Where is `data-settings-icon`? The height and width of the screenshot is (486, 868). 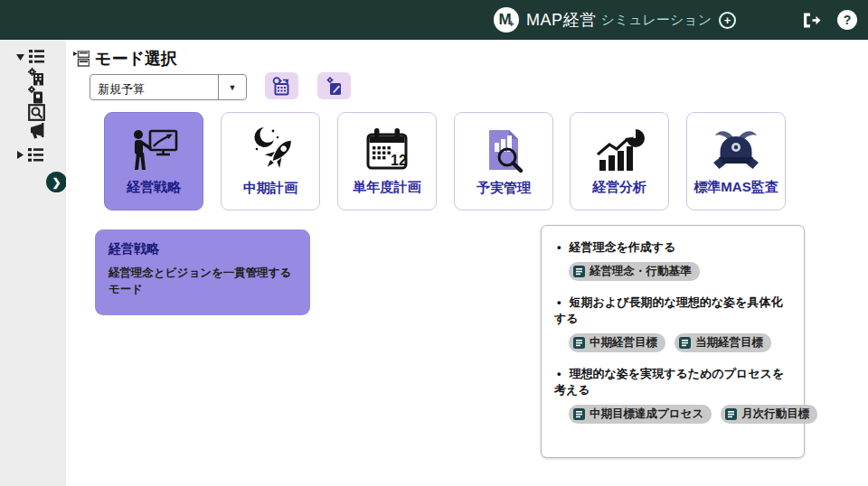
data-settings-icon is located at coordinates (36, 95).